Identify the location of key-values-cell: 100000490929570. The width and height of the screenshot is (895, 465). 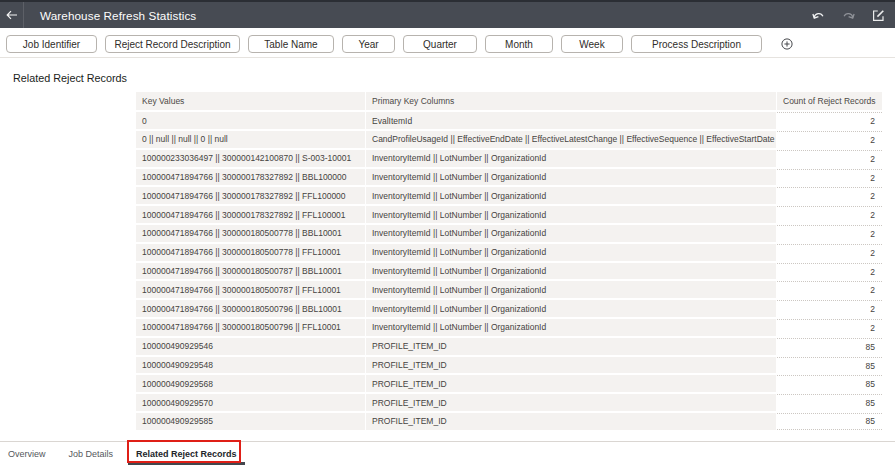
(251, 402).